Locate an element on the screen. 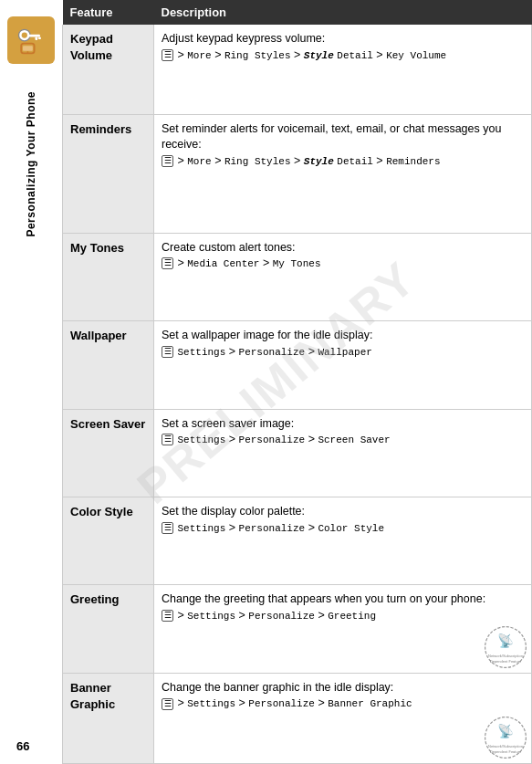 Image resolution: width=532 pixels, height=764 pixels. table-row: RemindersSet reminder alerts for voicema… is located at coordinates (297, 173).